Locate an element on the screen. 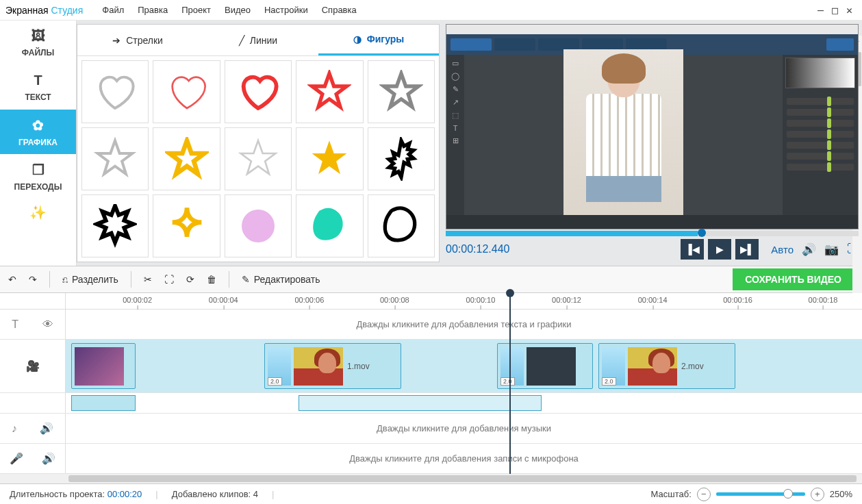 This screenshot has height=504, width=862. tab-graphics: ✿ ГРАФИКА is located at coordinates (38, 131).